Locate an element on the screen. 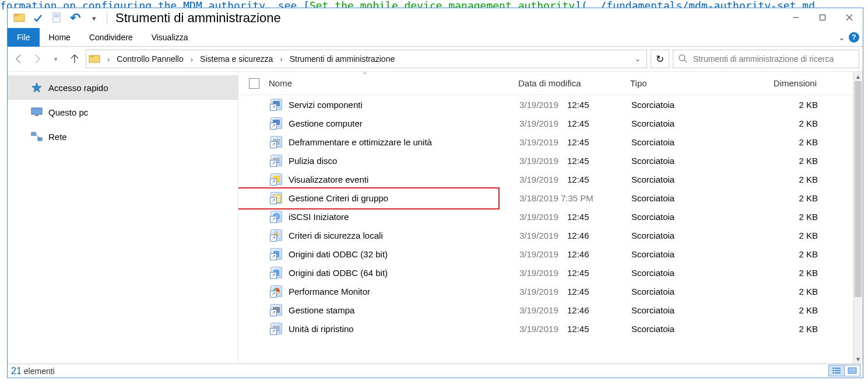 The image size is (868, 384). qat-new-folder-button is located at coordinates (57, 18).